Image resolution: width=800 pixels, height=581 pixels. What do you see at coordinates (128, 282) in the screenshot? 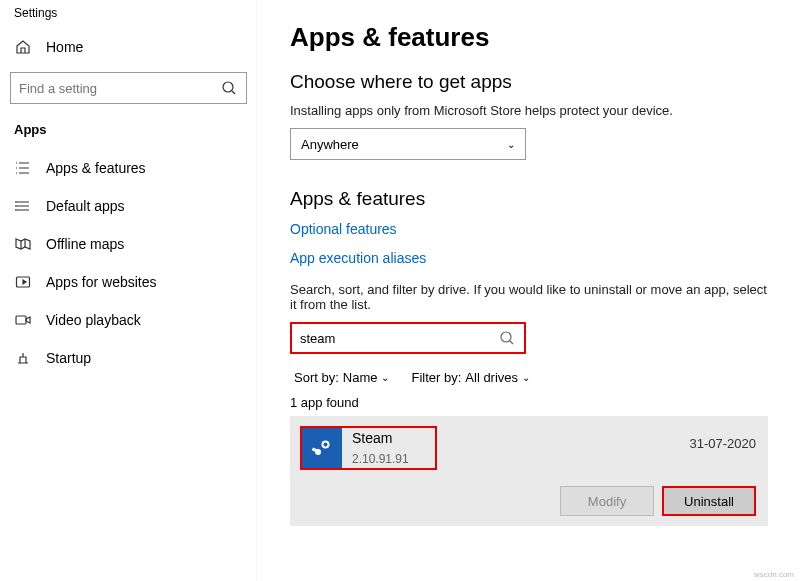
I see `sidebar-item-apps-websites: Apps for websites` at bounding box center [128, 282].